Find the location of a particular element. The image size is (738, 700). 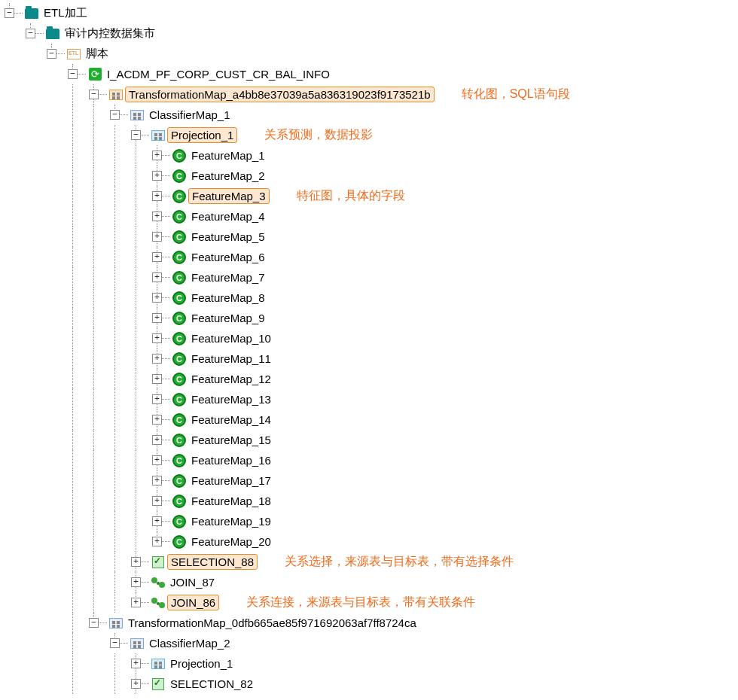

tree-node-featuremap: FeatureMap_17 is located at coordinates (231, 480).